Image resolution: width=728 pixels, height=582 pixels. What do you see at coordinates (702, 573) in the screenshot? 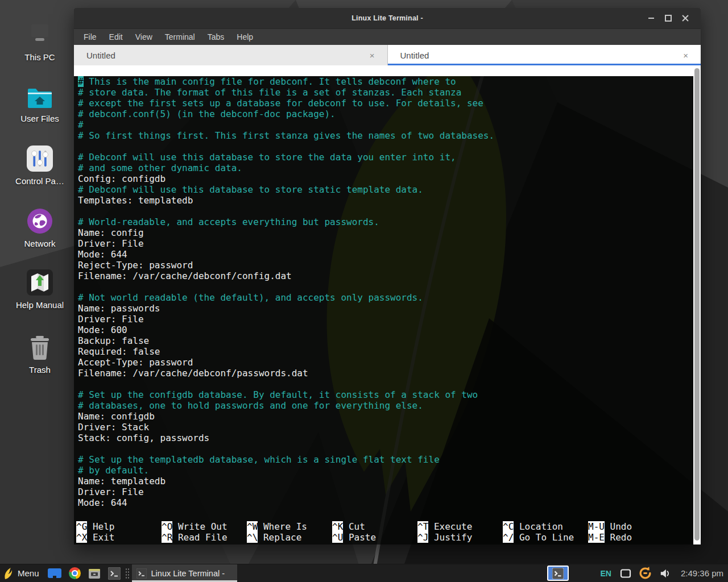
I see `clock: 2:49:36 pm` at bounding box center [702, 573].